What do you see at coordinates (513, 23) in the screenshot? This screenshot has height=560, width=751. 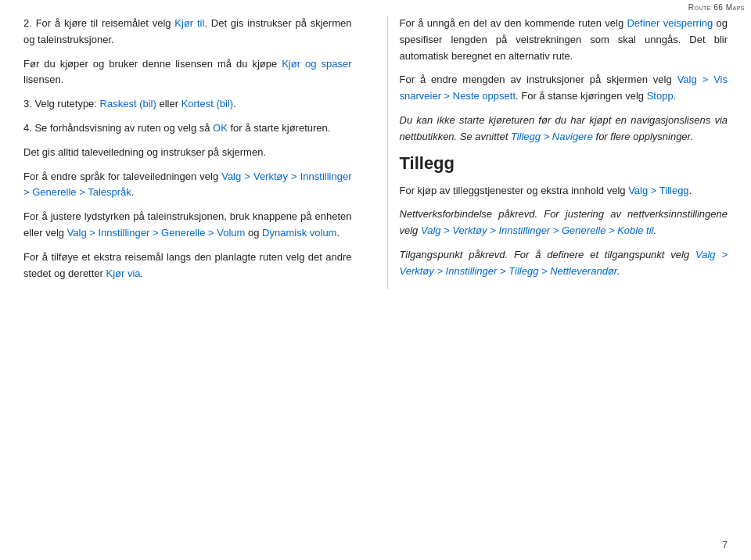 I see `text-rp1: For å unngå en del av den kommende ruten…` at bounding box center [513, 23].